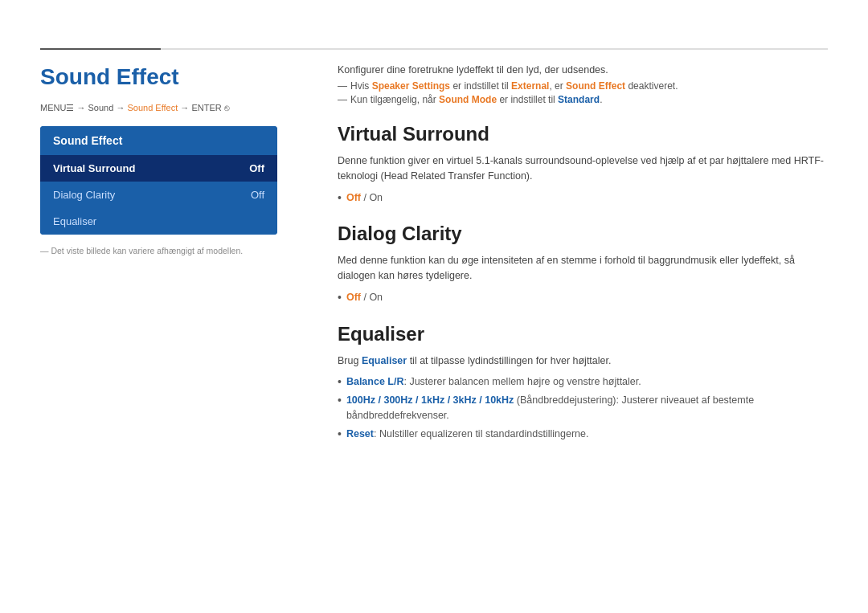  I want to click on breadcrumb: MENU☰ → Sound → Sound Effect → ENTER ⎋, so click(165, 108).